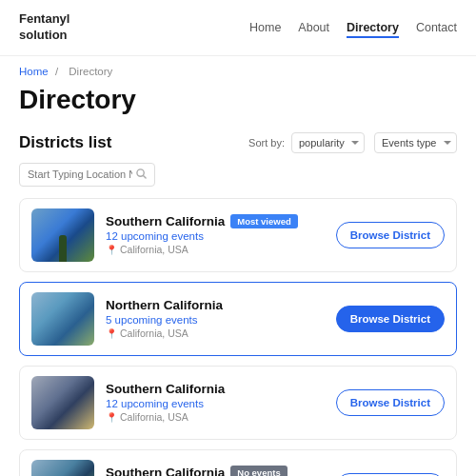  Describe the element at coordinates (215, 470) in the screenshot. I see `card-name-row: Southern CaliforniaNo events` at that location.